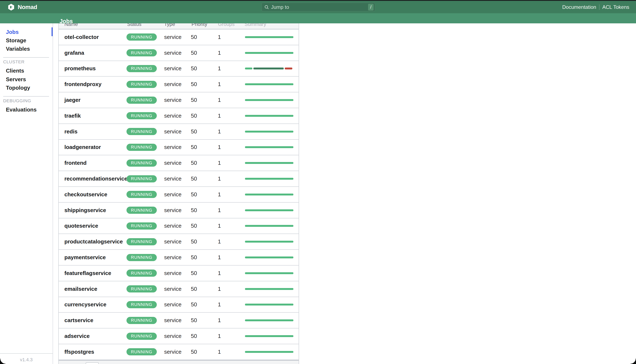 This screenshot has height=364, width=636. I want to click on sidebar-footer-divider, so click(26, 354).